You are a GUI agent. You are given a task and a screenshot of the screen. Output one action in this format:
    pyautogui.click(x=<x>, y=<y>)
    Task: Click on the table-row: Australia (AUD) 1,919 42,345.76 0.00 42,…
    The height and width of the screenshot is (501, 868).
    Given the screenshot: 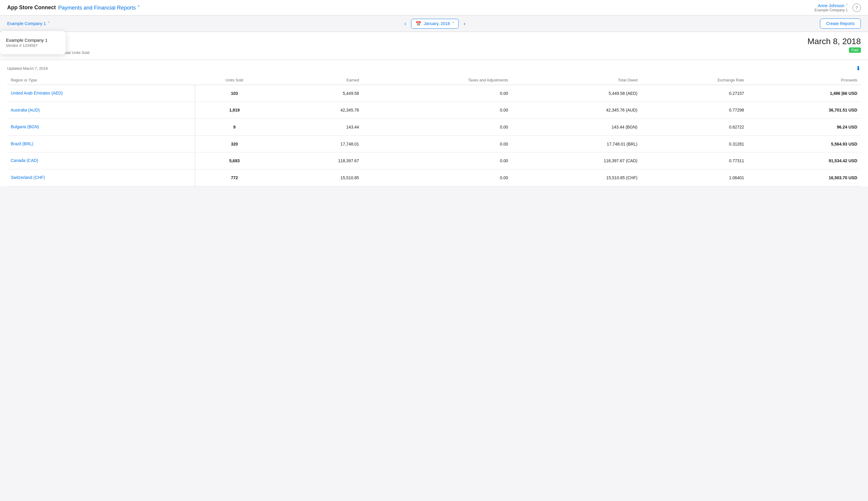 What is the action you would take?
    pyautogui.click(x=434, y=110)
    